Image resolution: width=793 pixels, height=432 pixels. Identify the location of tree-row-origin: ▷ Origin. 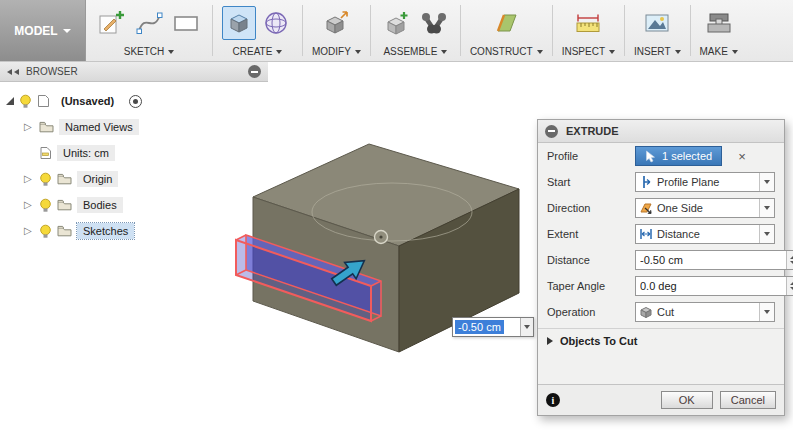
(134, 179).